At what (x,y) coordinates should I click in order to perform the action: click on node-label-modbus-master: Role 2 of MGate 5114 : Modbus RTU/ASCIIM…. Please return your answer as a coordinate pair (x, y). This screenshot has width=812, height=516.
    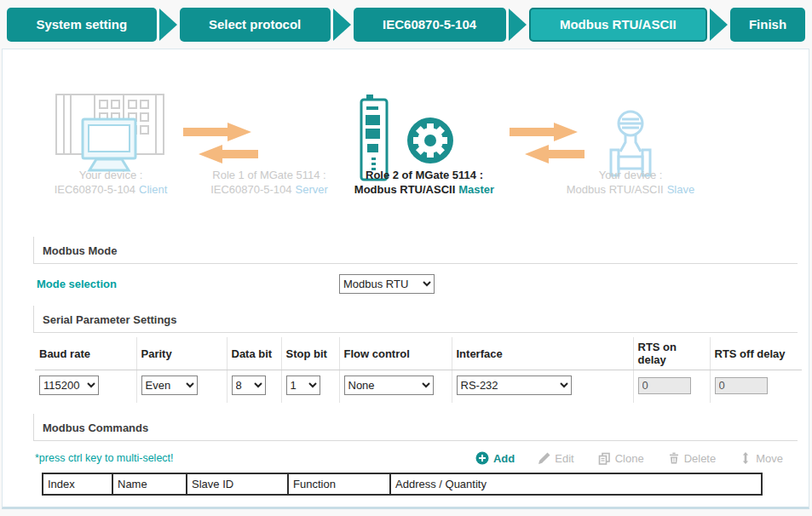
    Looking at the image, I should click on (424, 182).